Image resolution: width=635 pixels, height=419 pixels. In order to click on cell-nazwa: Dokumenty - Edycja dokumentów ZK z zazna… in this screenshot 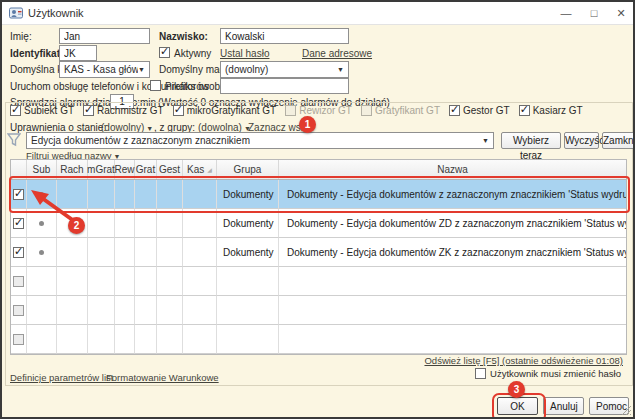, I will do `click(452, 252)`.